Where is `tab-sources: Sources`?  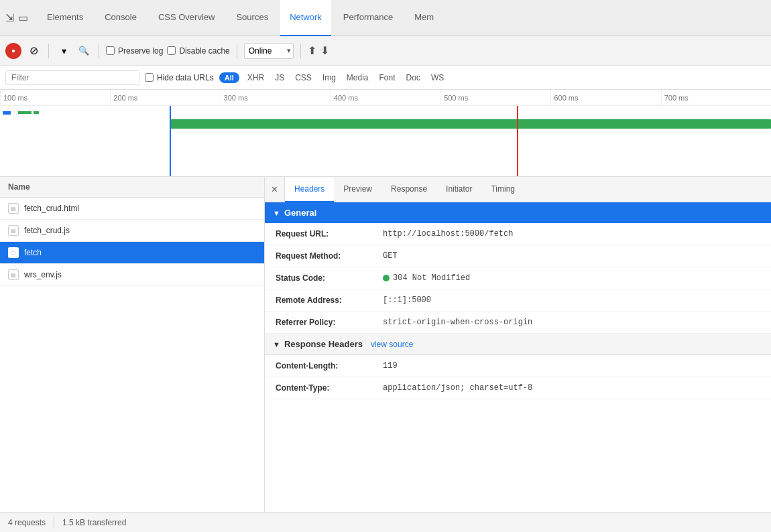
tab-sources: Sources is located at coordinates (252, 18).